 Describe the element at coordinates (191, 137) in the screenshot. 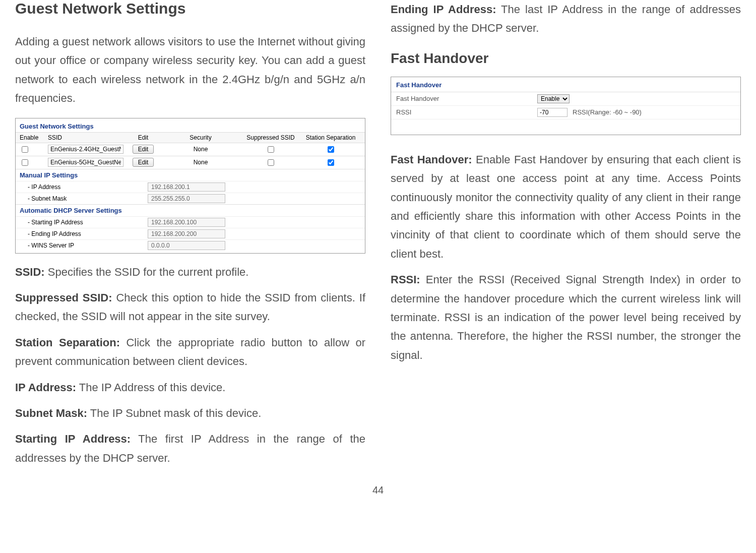

I see `table-header: Enable SSID Edit Security Suppressed SSI…` at that location.